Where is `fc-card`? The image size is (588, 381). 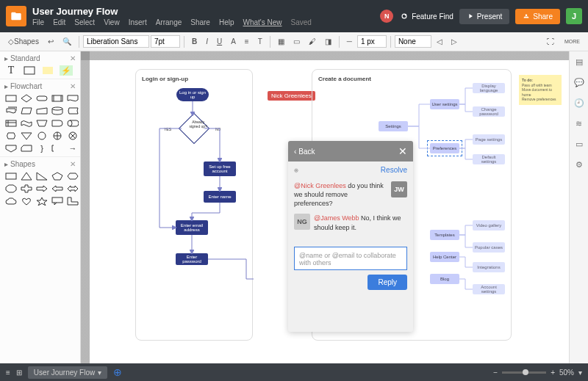
fc-card is located at coordinates (26, 148).